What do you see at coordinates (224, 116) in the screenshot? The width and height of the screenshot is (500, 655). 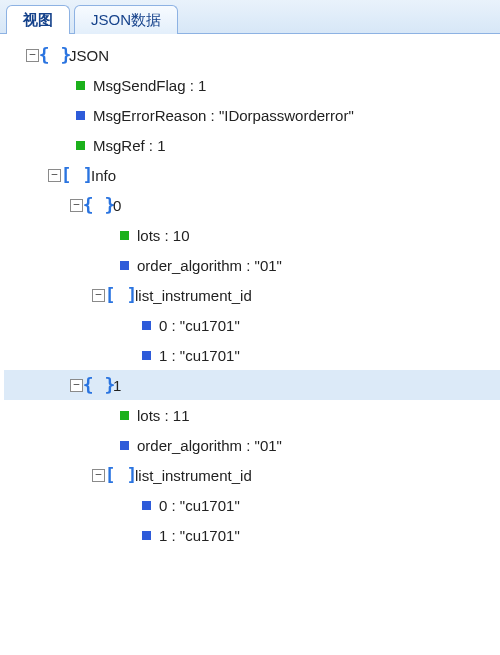 I see `node-label: MsgErrorReason : "IDorpassworderror"` at bounding box center [224, 116].